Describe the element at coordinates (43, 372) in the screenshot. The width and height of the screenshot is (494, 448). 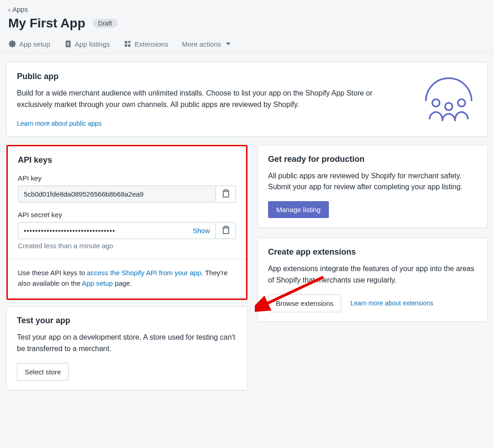
I see `select-store-button: Select store` at that location.